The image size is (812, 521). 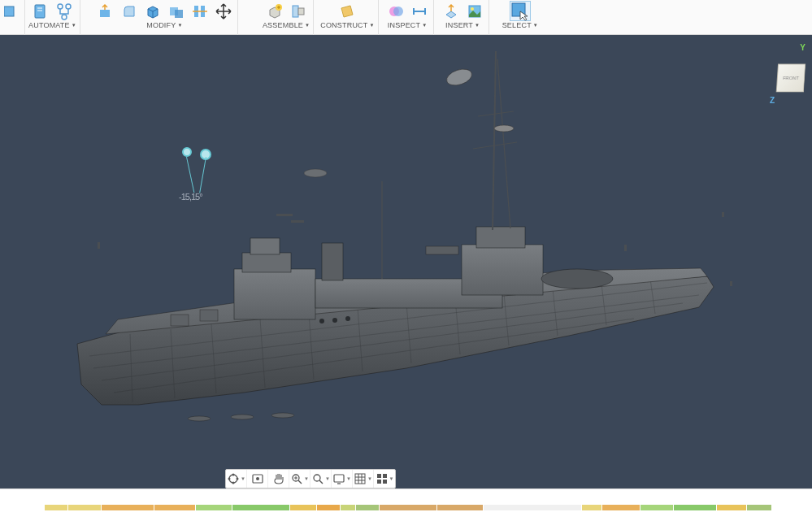 What do you see at coordinates (408, 25) in the screenshot?
I see `inspect-group-label: INSPECT▼` at bounding box center [408, 25].